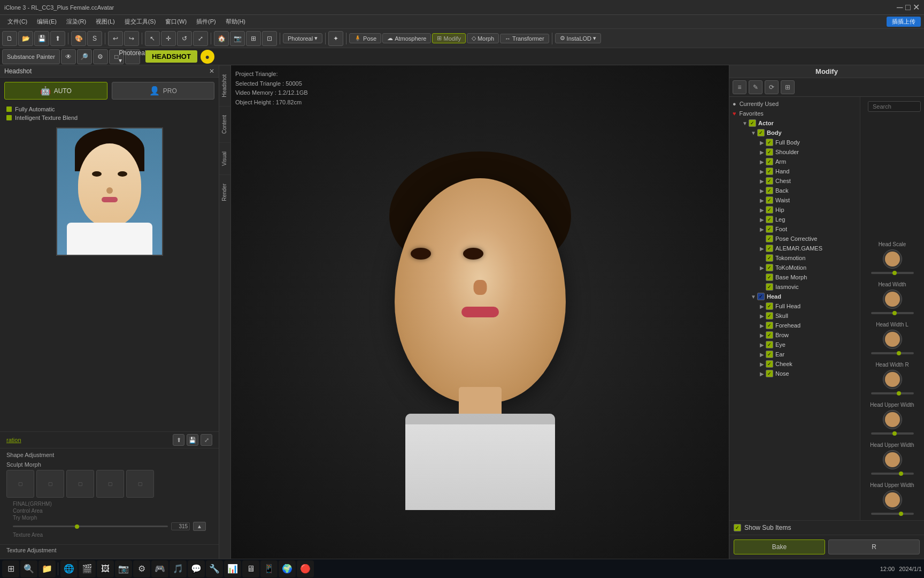  Describe the element at coordinates (769, 374) in the screenshot. I see `nose-check` at that location.